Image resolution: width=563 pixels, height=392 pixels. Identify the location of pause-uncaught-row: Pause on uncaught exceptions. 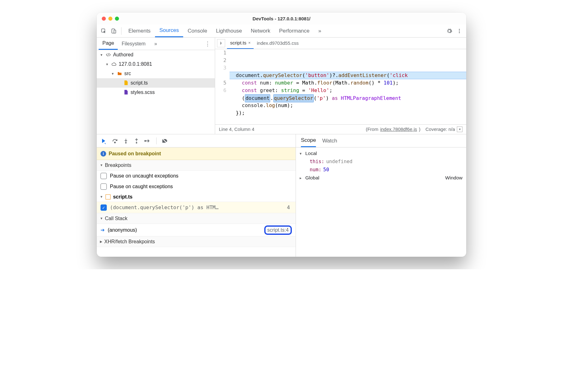
(196, 176).